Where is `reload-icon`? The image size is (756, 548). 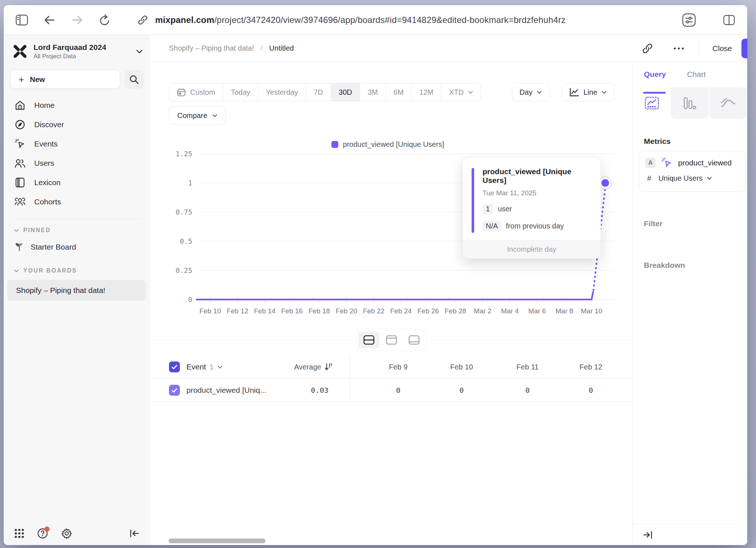 reload-icon is located at coordinates (105, 20).